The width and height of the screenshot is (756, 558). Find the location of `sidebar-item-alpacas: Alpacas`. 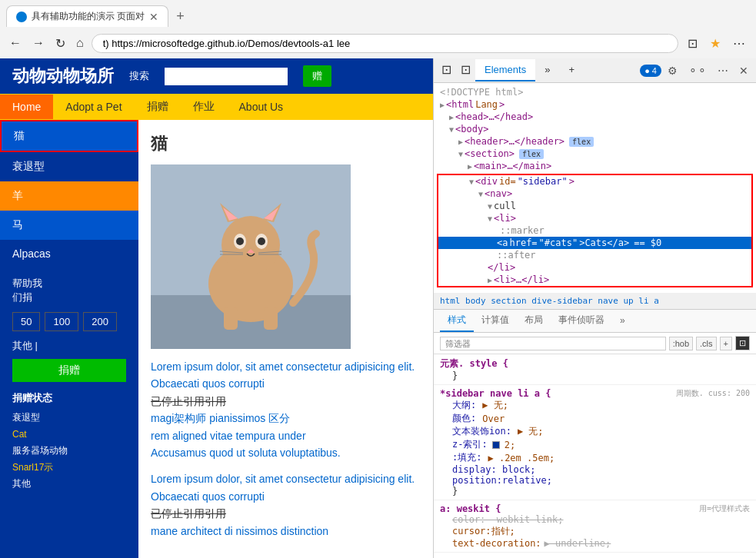

sidebar-item-alpacas: Alpacas is located at coordinates (69, 254).